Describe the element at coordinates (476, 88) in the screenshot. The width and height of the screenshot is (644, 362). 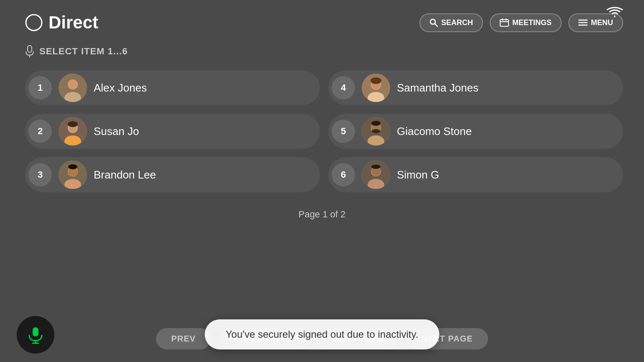
I see `contact-item-4: 4 Samantha Jones` at that location.